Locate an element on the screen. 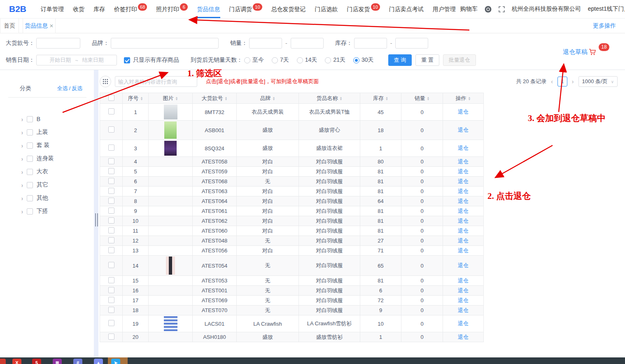 This screenshot has height=364, width=625. resize-handle-icon is located at coordinates (96, 220).